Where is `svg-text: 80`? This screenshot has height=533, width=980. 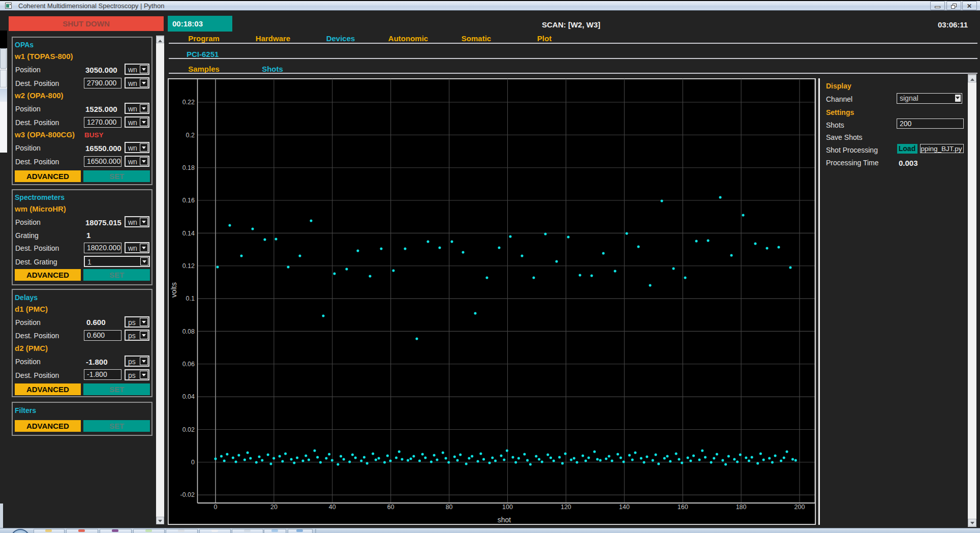 svg-text: 80 is located at coordinates (449, 507).